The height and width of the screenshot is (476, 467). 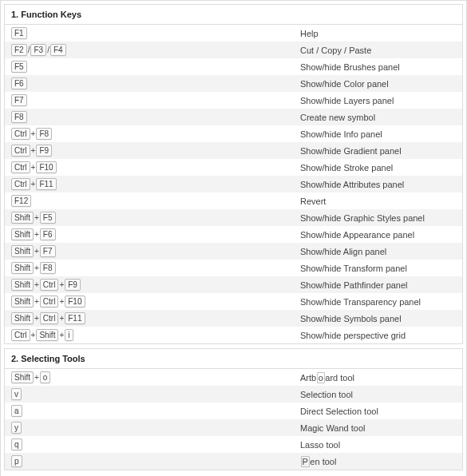 What do you see at coordinates (378, 302) in the screenshot?
I see `description-cell: Show/hide Transparency panel` at bounding box center [378, 302].